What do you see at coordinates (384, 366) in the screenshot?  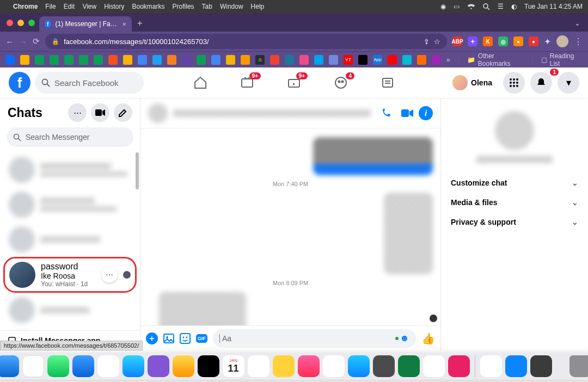 I see `dock-settings` at bounding box center [384, 366].